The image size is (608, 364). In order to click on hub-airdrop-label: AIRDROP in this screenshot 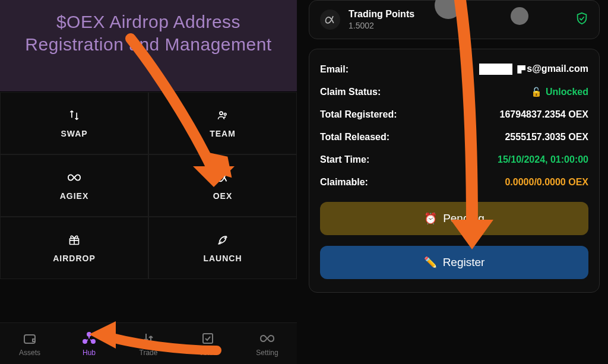, I will do `click(74, 258)`.